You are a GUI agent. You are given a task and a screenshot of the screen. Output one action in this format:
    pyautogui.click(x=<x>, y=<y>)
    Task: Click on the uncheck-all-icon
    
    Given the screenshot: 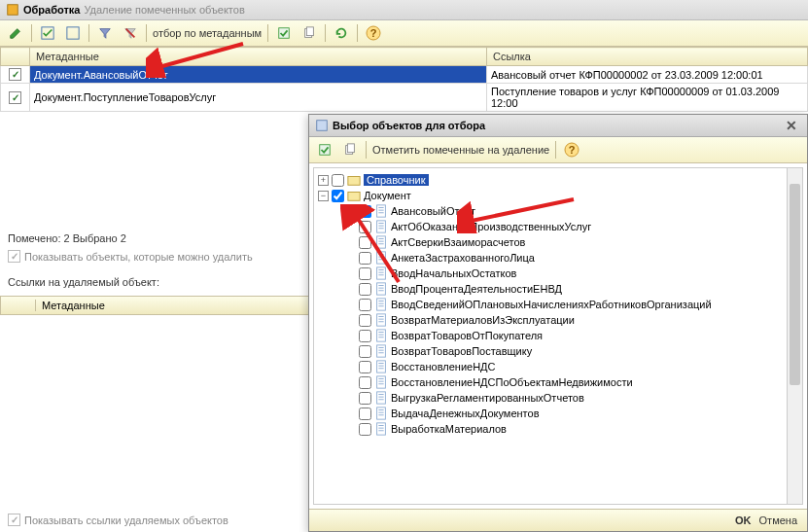 What is the action you would take?
    pyautogui.click(x=73, y=33)
    